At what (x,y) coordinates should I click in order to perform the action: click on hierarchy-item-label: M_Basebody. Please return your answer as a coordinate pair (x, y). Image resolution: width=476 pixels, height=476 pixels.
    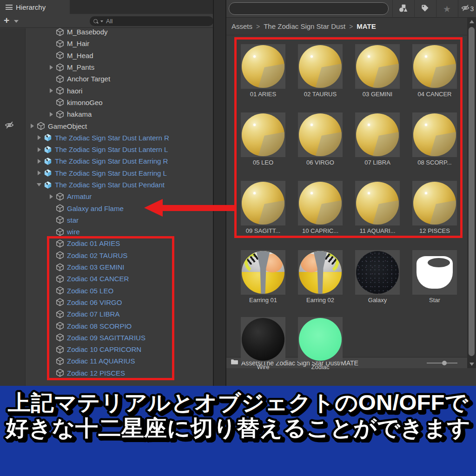
    Looking at the image, I should click on (87, 32).